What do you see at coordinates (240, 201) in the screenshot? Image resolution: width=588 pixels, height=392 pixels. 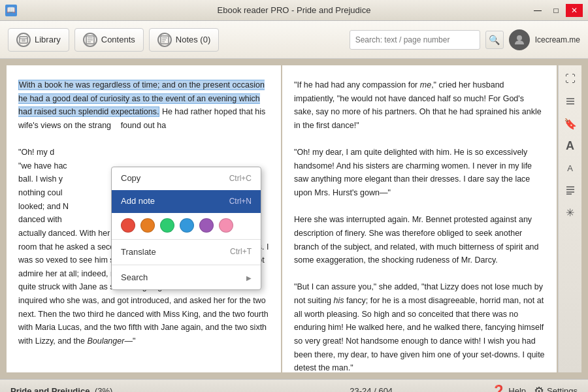 I see `add-note-shortcut: Ctrl+N` at bounding box center [240, 201].